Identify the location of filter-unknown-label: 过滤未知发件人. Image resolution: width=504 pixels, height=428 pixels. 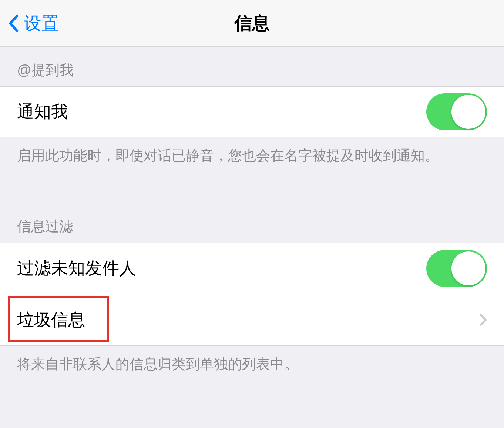
(77, 268).